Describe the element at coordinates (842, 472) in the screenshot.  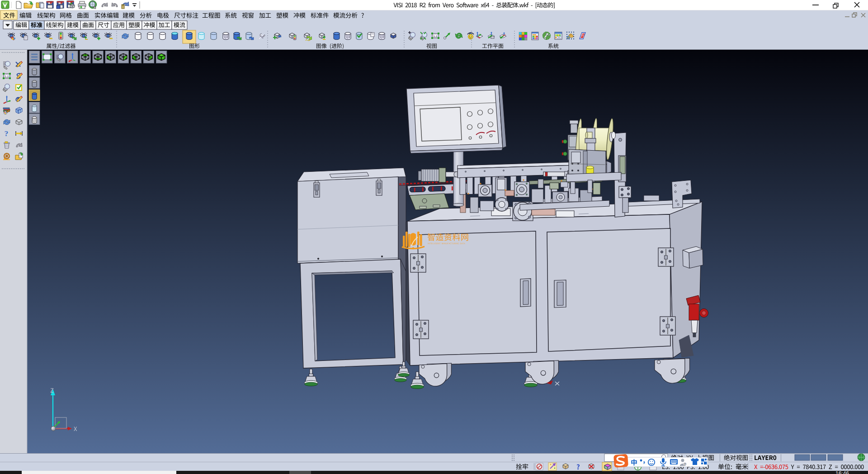
I see `svg-text: 16:46` at that location.